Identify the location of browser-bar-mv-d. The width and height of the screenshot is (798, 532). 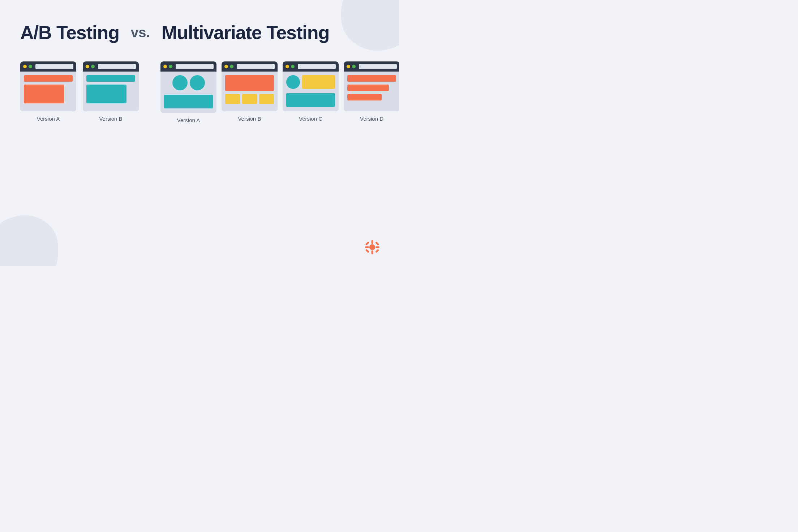
(372, 66).